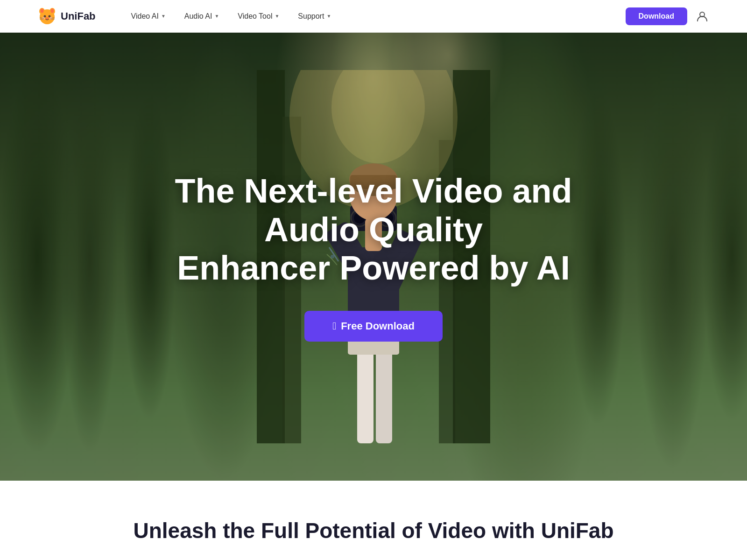 The width and height of the screenshot is (747, 560). What do you see at coordinates (78, 16) in the screenshot?
I see `logo-text: UniFab` at bounding box center [78, 16].